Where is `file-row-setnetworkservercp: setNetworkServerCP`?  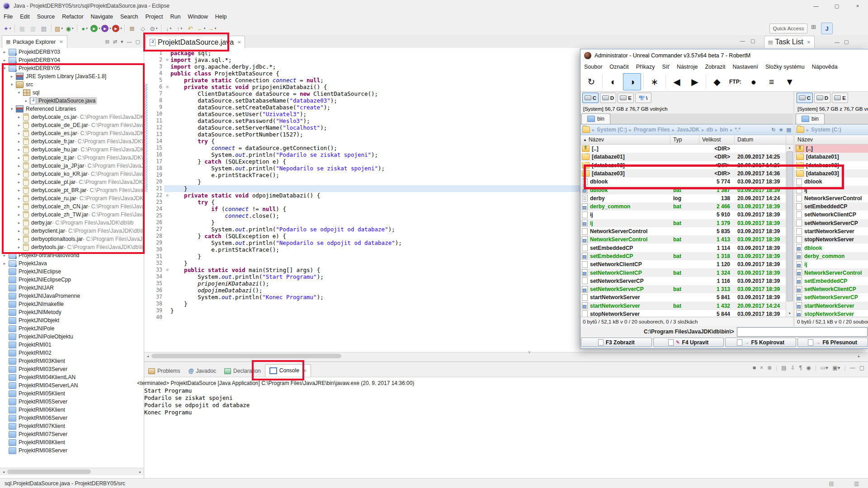 file-row-setnetworkservercp: setNetworkServerCP is located at coordinates (831, 223).